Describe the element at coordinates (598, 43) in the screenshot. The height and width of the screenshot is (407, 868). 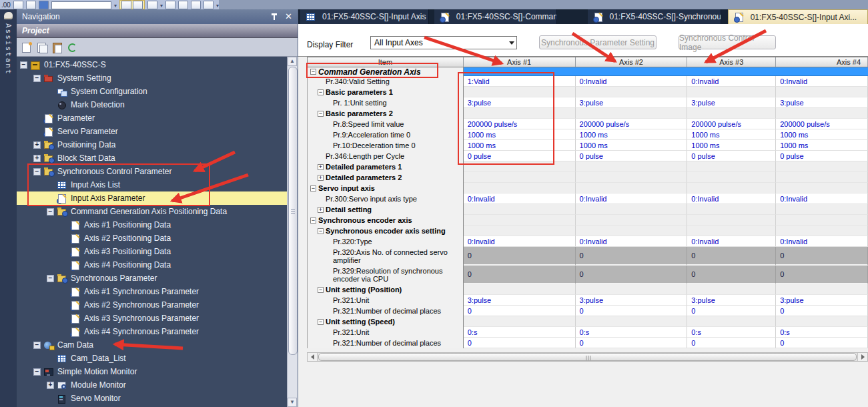
I see `synchronous-parameter-setting-button: Synchronous Parameter Setting` at that location.